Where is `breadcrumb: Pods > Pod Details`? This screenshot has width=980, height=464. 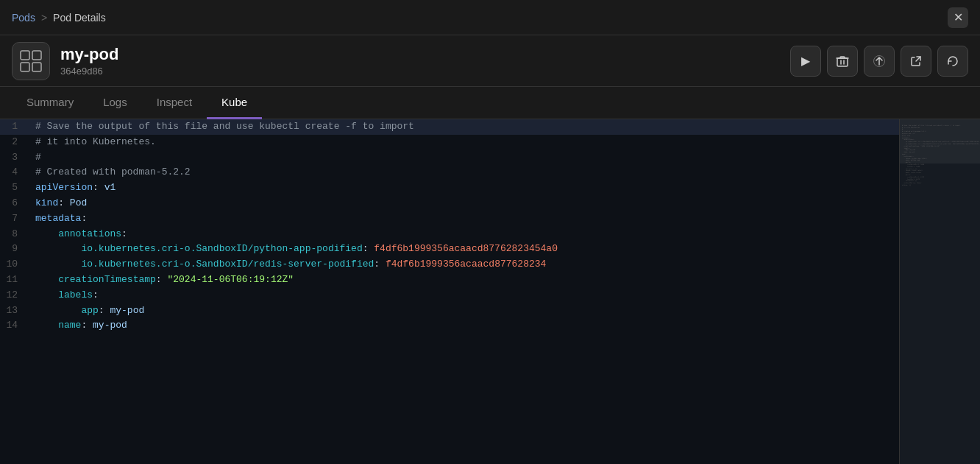
breadcrumb: Pods > Pod Details is located at coordinates (59, 18).